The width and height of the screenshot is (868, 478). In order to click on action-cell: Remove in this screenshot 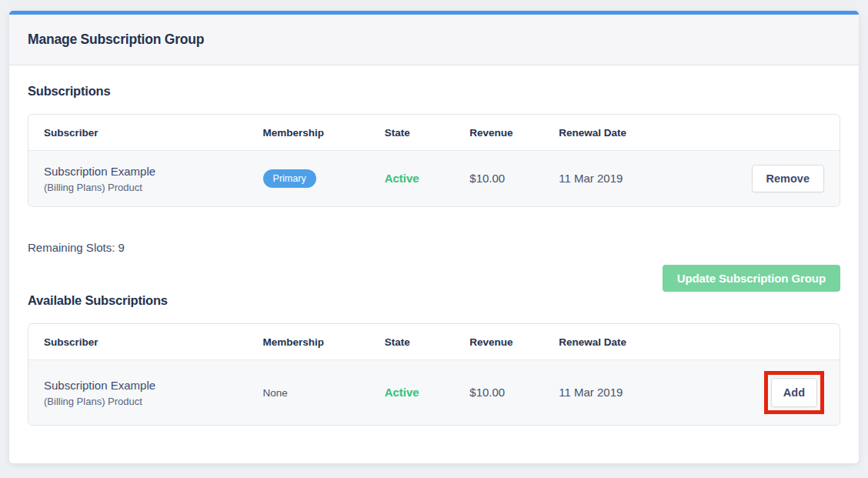, I will do `click(759, 179)`.